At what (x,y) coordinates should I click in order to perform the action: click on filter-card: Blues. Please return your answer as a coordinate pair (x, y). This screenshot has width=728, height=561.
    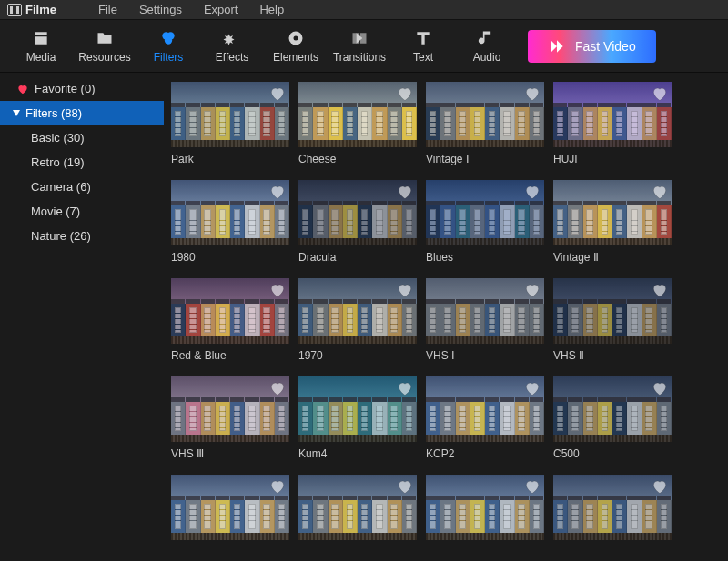
    Looking at the image, I should click on (485, 222).